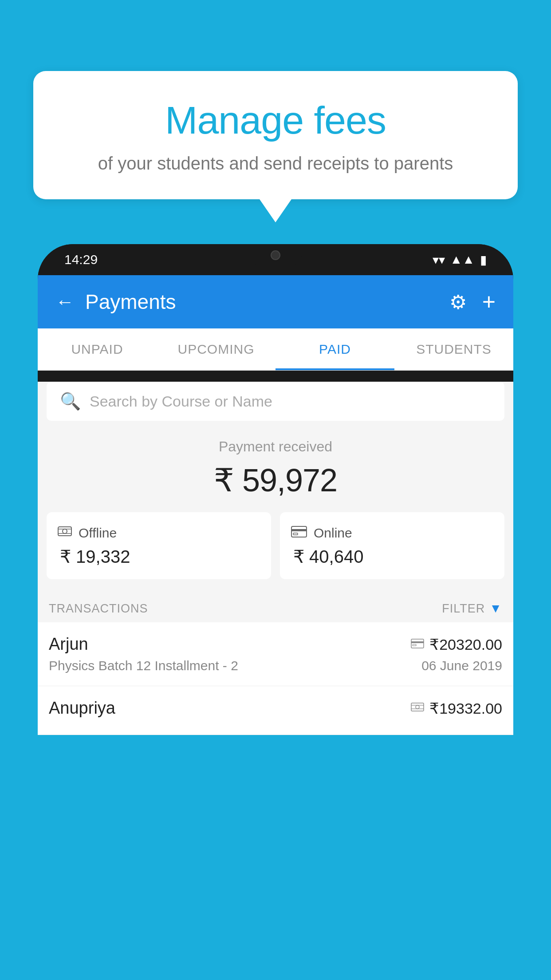 The height and width of the screenshot is (980, 551). Describe the element at coordinates (276, 401) in the screenshot. I see `search-bar: 🔍 Search by Course or Name` at that location.